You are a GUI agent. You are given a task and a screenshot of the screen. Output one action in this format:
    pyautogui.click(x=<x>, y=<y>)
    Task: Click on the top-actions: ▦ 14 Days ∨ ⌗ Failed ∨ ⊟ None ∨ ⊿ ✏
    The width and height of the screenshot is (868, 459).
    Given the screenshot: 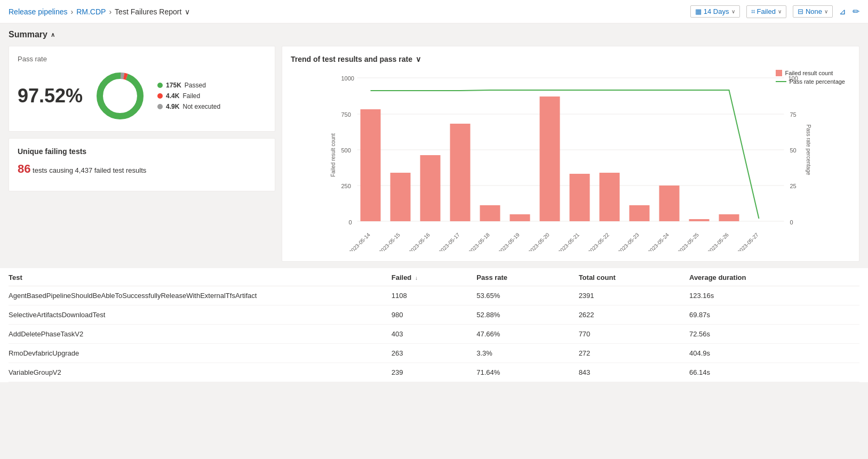 What is the action you would take?
    pyautogui.click(x=775, y=12)
    